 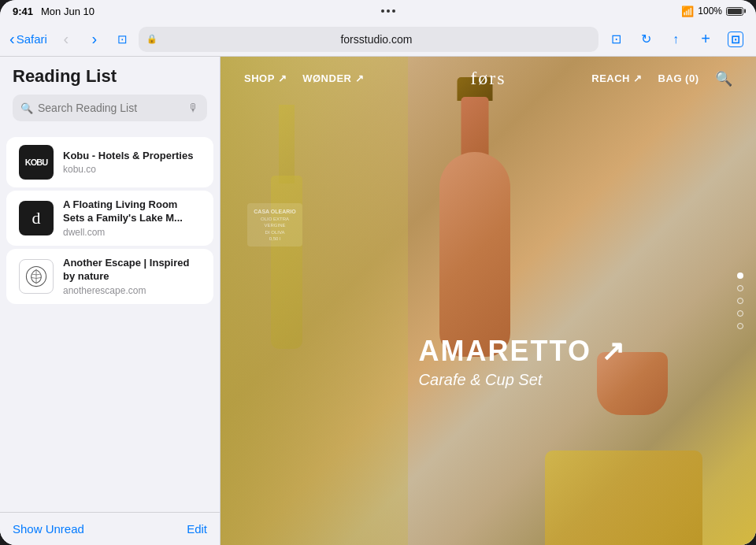 I want to click on sidebar-header: Reading List 🔍 🎙, so click(x=110, y=92).